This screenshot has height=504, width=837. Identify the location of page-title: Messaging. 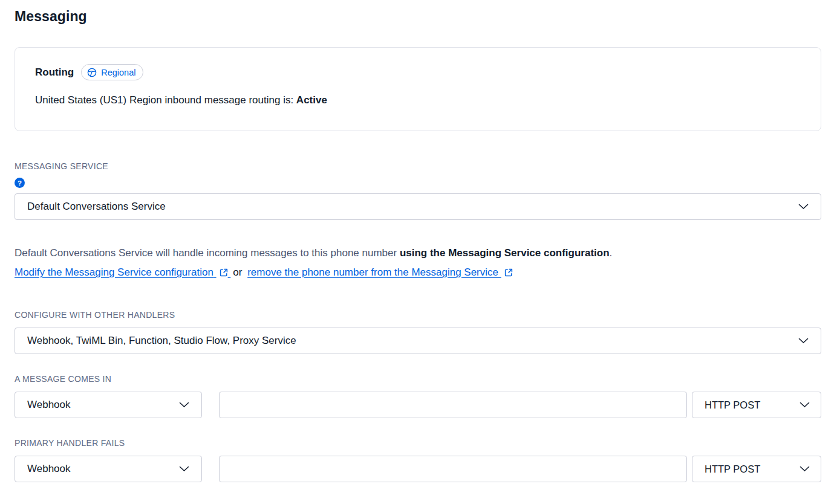
(418, 17).